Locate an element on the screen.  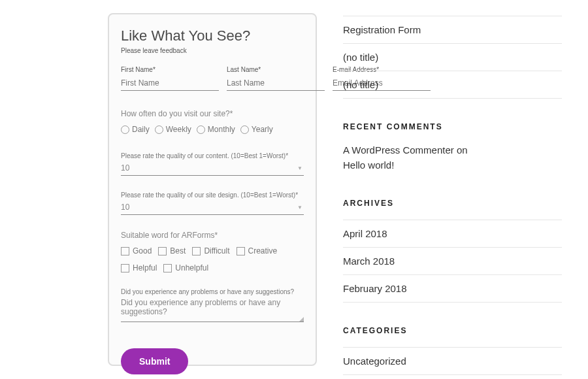
suitable-words-group: Suitable word for ARForms* Good Best Dif… is located at coordinates (212, 252).